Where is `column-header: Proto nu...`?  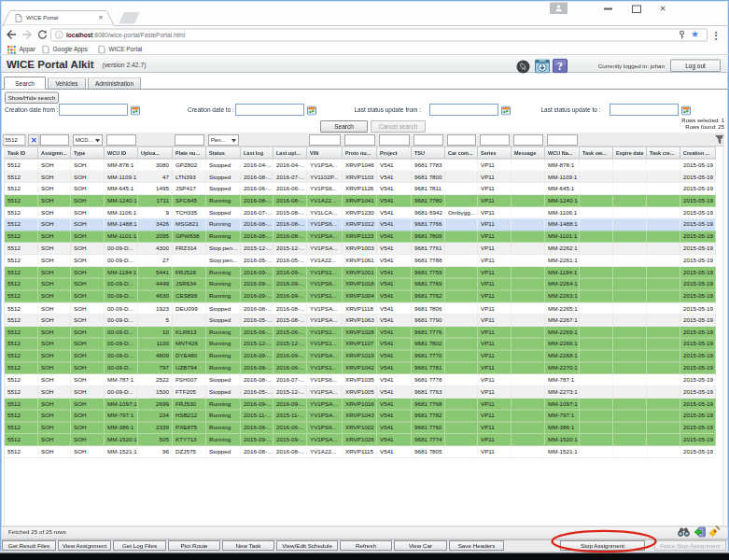 column-header: Proto nu... is located at coordinates (360, 153).